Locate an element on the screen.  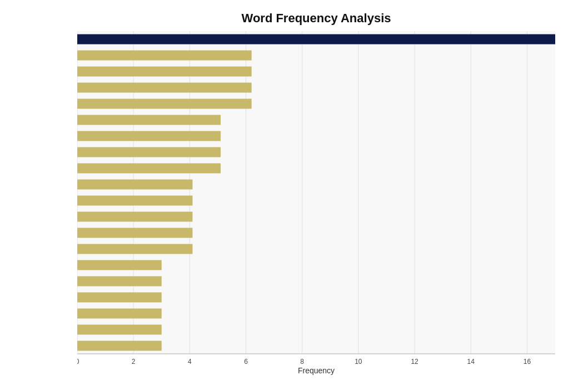
svg-text: 8 is located at coordinates (302, 362).